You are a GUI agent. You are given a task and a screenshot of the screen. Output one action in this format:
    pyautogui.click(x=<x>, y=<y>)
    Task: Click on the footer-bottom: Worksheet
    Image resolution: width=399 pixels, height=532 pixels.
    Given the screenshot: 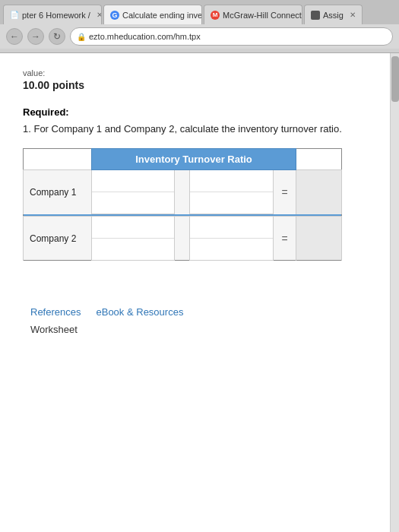 What is the action you would take?
    pyautogui.click(x=199, y=330)
    